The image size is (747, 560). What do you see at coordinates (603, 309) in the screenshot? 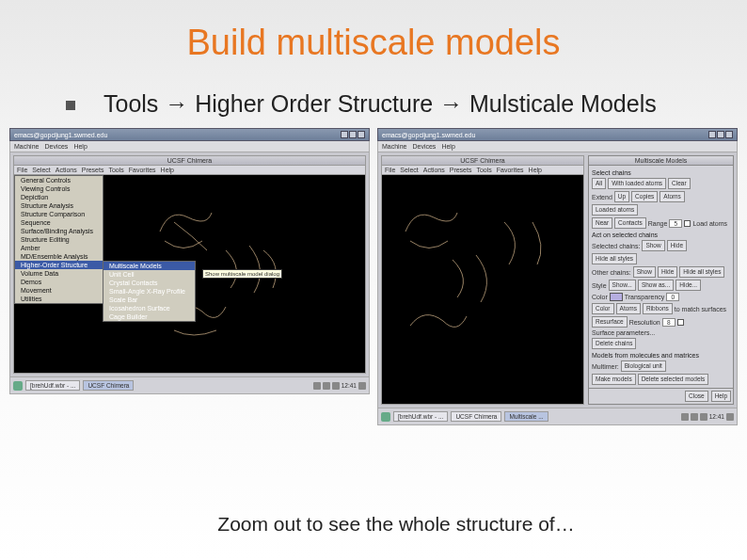
I see `color-button: Color` at bounding box center [603, 309].